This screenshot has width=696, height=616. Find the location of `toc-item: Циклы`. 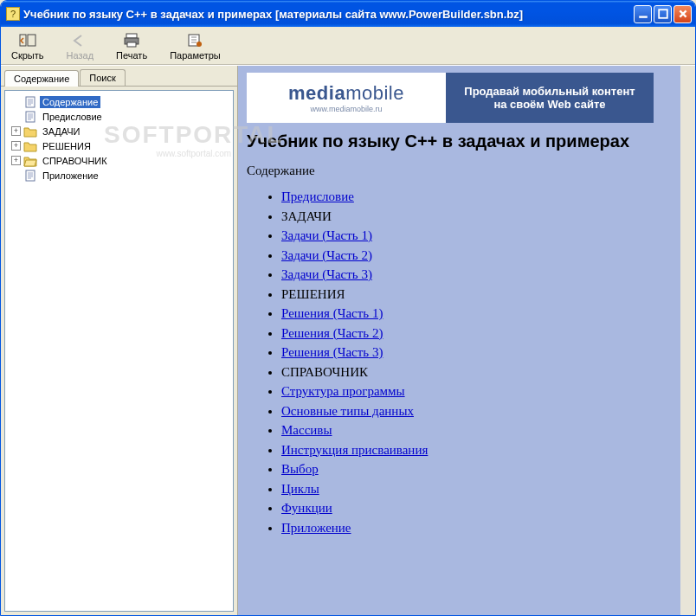

toc-item: Циклы is located at coordinates (484, 490).